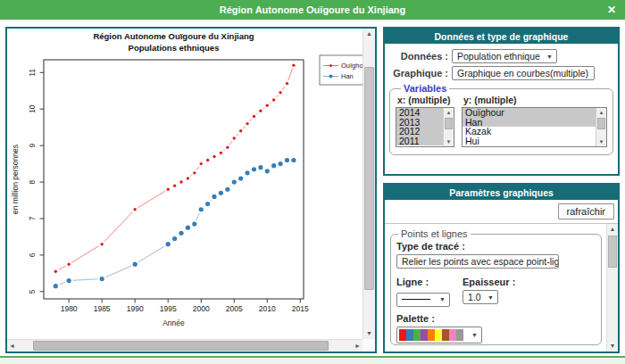  Describe the element at coordinates (234, 309) in the screenshot. I see `svg-text: 2005` at that location.